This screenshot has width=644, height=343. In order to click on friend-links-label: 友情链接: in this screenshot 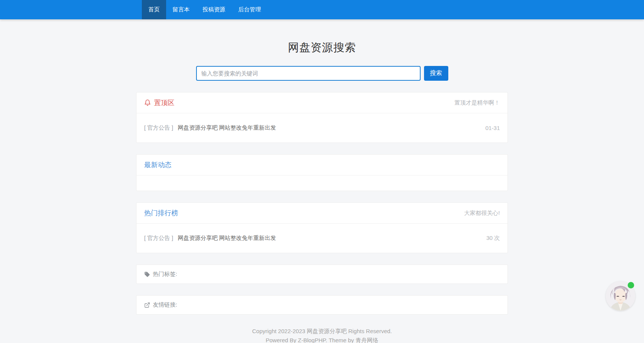, I will do `click(165, 305)`.